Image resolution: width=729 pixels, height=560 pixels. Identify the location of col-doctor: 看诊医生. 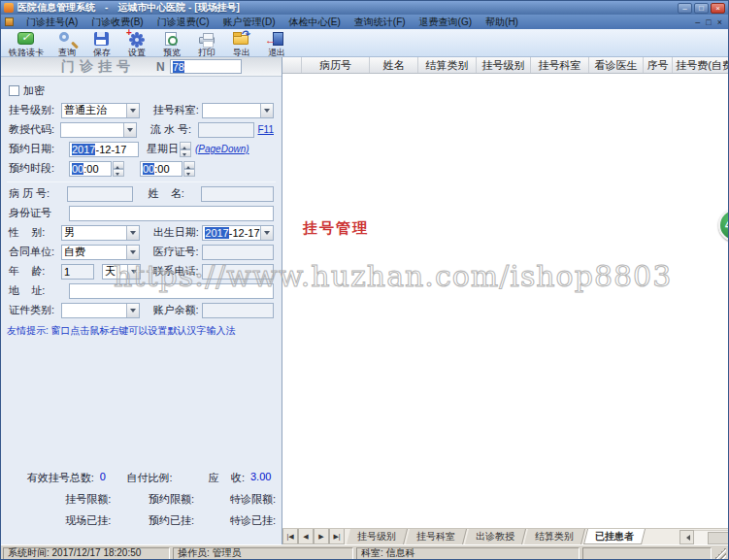
(616, 65).